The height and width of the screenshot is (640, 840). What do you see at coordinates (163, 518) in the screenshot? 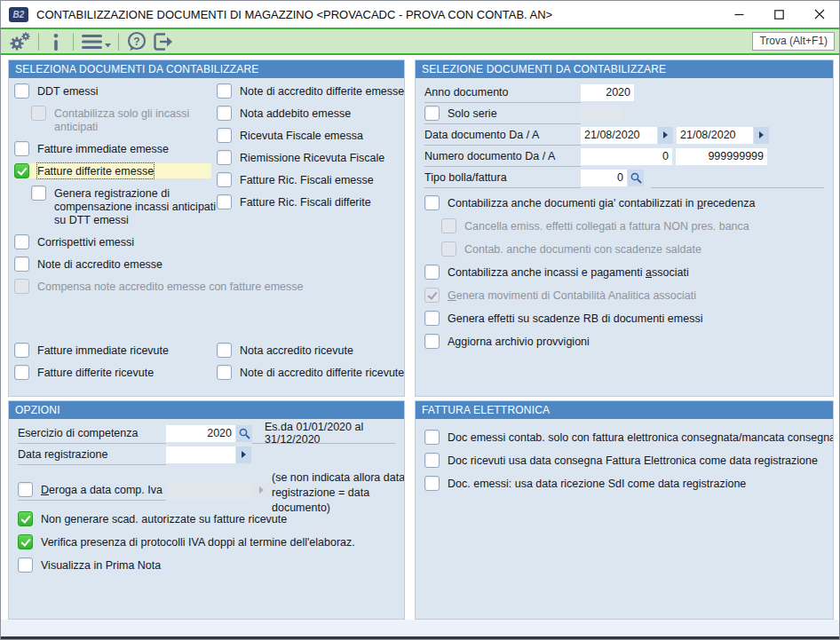
I see `checkbox-label: Non generare scad. autorizzate su fattur…` at bounding box center [163, 518].